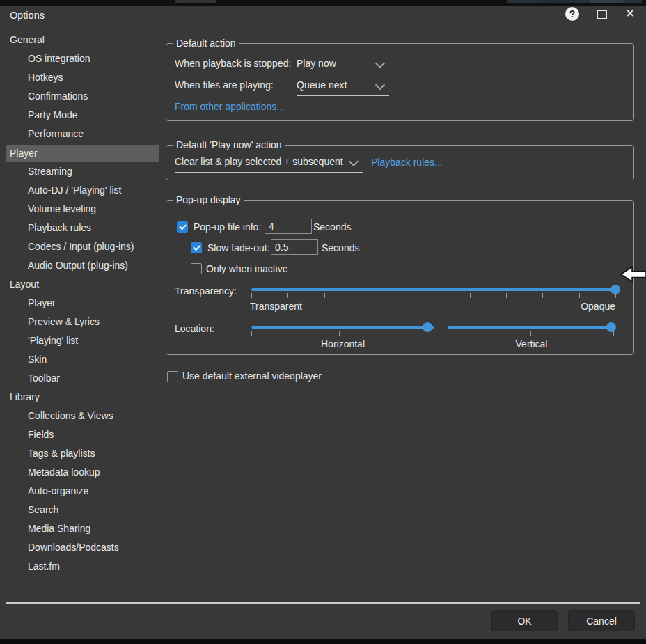  What do you see at coordinates (407, 162) in the screenshot?
I see `playback-rules-link: Playback rules...` at bounding box center [407, 162].